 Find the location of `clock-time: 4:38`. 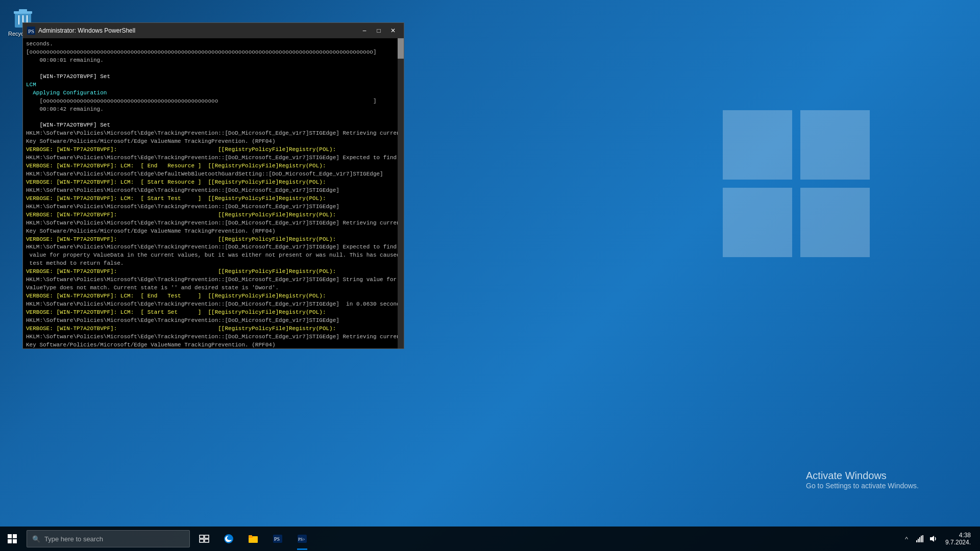

clock-time: 4:38 is located at coordinates (965, 535).